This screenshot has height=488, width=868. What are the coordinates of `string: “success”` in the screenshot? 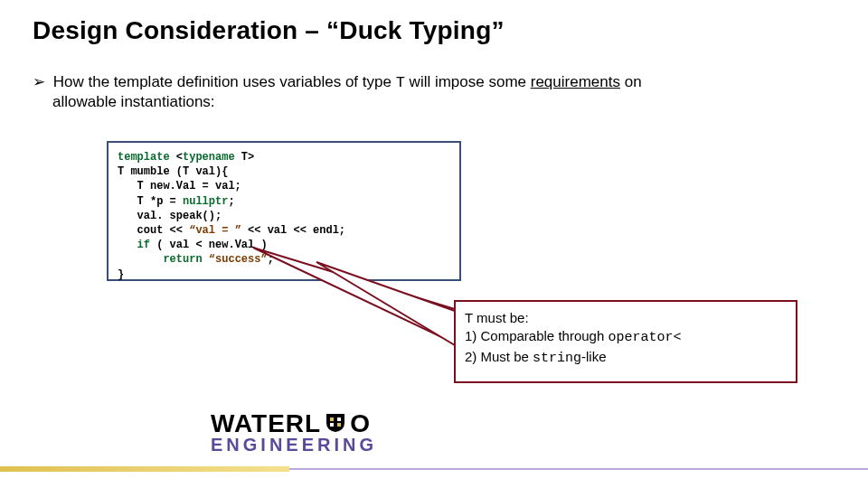 It's located at (239, 259).